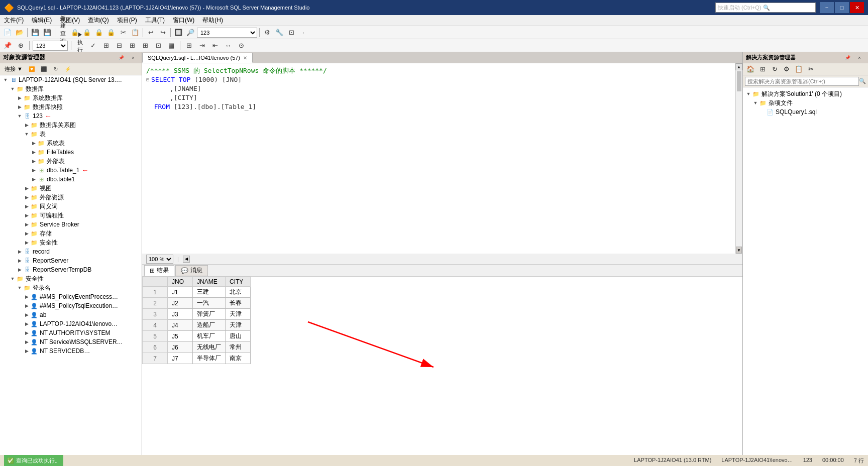 This screenshot has height=466, width=868. What do you see at coordinates (123, 33) in the screenshot?
I see `tb-icon5: ✂` at bounding box center [123, 33].